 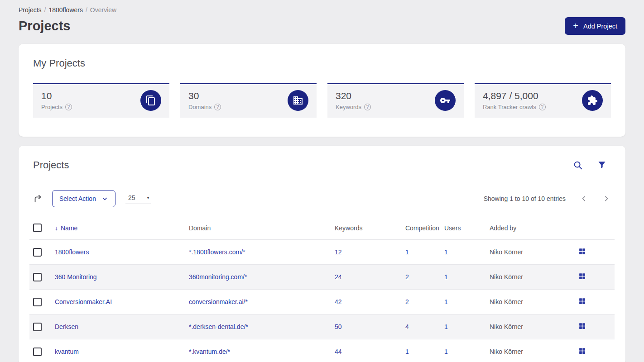 I want to click on stat-domains: 30 Domains ?, so click(x=248, y=100).